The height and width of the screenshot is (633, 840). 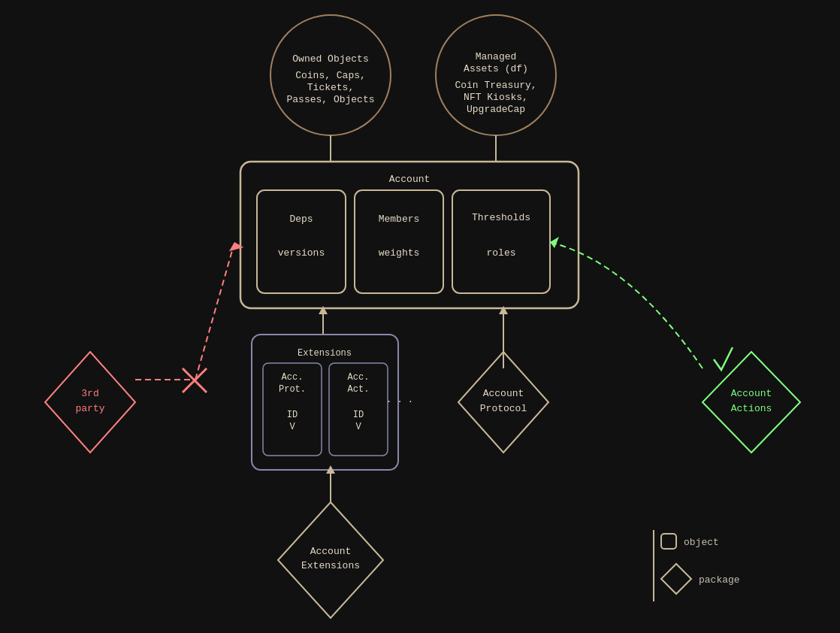 What do you see at coordinates (325, 353) in the screenshot?
I see `extensions-label: Extensions` at bounding box center [325, 353].